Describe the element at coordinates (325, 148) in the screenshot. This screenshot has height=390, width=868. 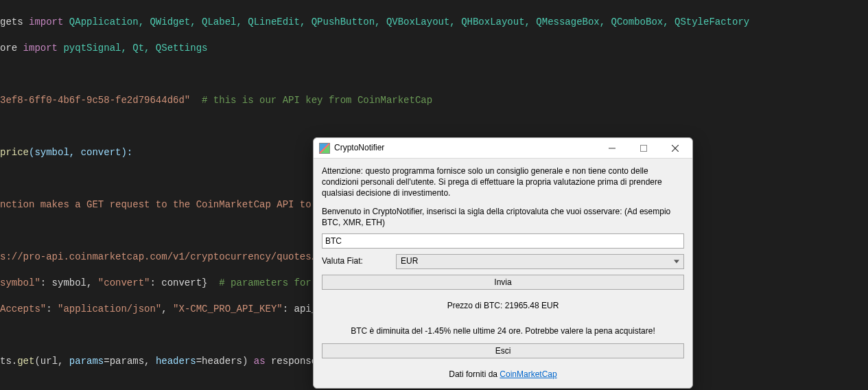
I see `app-icon` at that location.